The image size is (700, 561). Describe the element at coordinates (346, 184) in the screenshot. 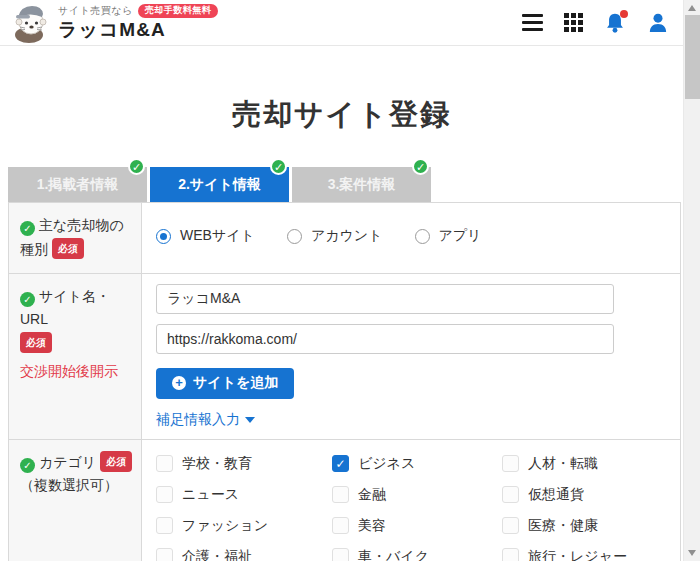

I see `step-tabs: 1.掲載者情報 ✓ 2.サイト情報 ✓ 3.案件情報 ✓` at that location.